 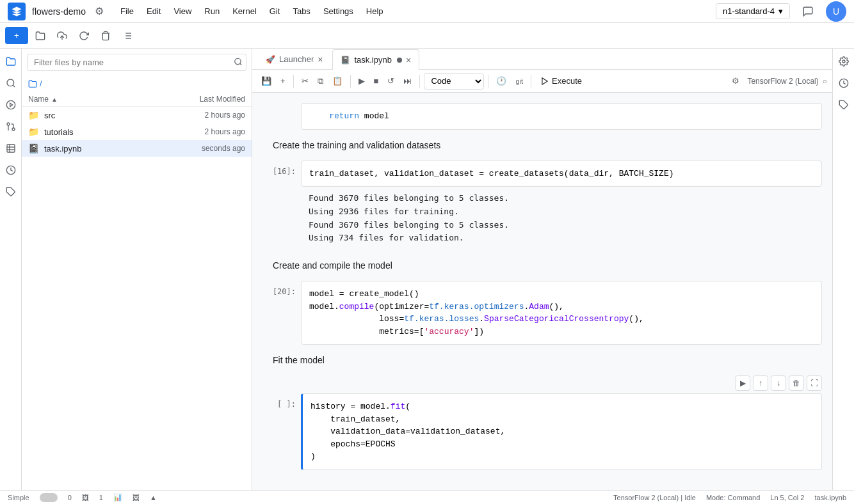 What do you see at coordinates (391, 81) in the screenshot?
I see `restart-button: ↺` at bounding box center [391, 81].